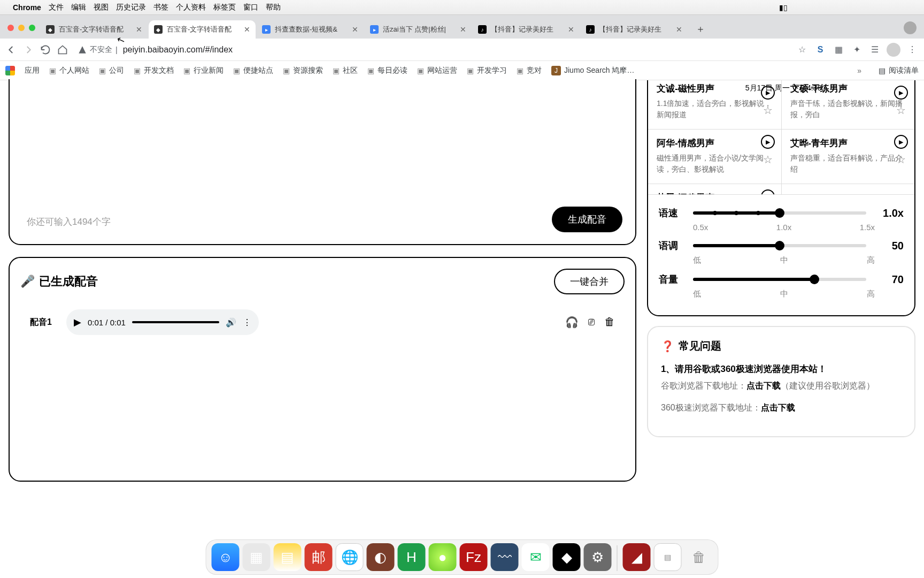  I want to click on ext-sogou-icon: S, so click(820, 50).